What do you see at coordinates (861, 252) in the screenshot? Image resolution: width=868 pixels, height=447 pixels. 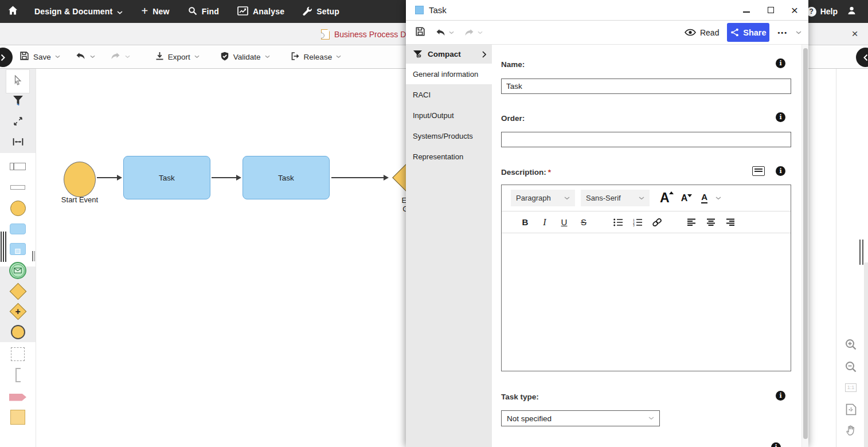 I see `right-panel-resize-handle` at bounding box center [861, 252].